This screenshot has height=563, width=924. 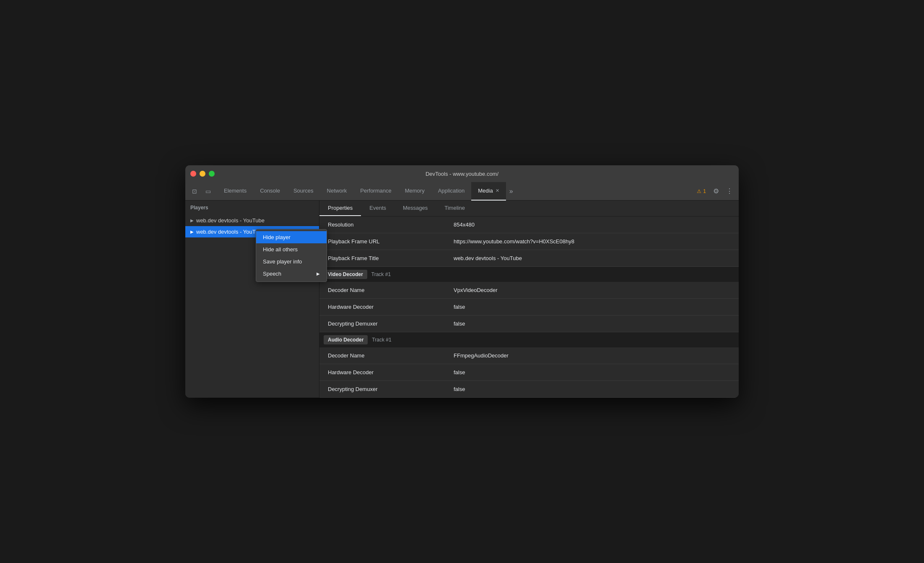 I want to click on prop-row-playback-title: Playback Frame Title web.dev devtools - …, so click(x=529, y=258).